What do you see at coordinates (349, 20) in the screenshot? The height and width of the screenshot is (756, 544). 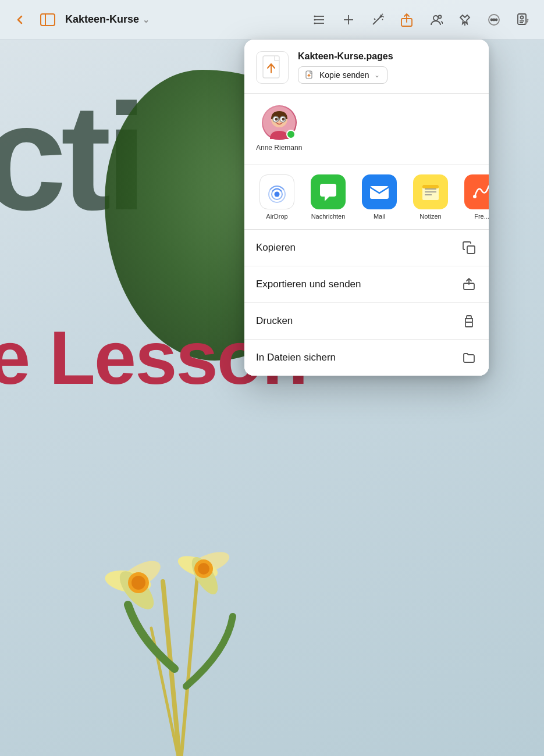 I see `add-button` at bounding box center [349, 20].